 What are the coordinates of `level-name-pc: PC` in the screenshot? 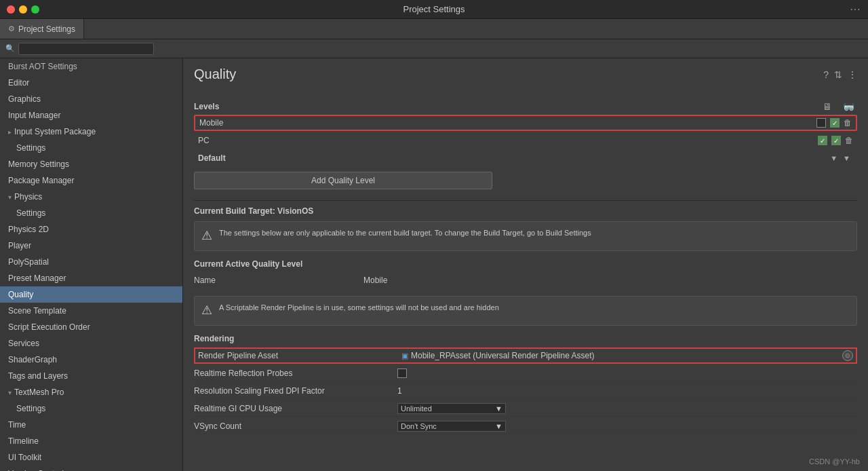 It's located at (508, 140).